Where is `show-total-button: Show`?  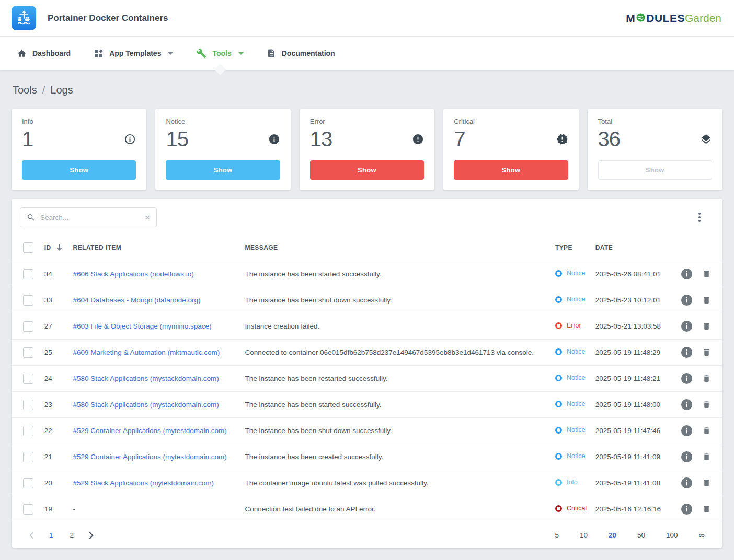
show-total-button: Show is located at coordinates (655, 170).